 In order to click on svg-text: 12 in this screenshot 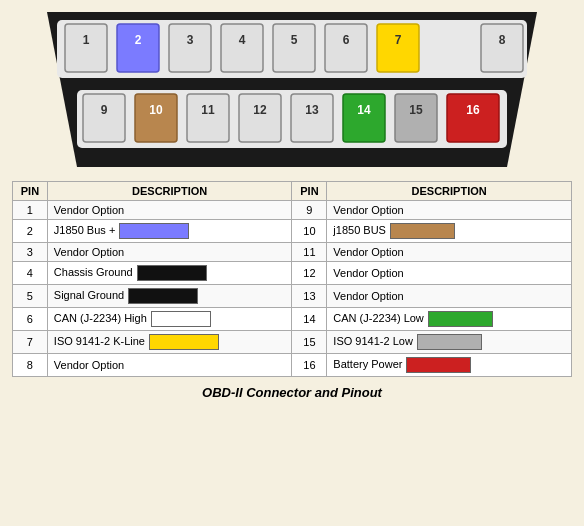, I will do `click(260, 110)`.